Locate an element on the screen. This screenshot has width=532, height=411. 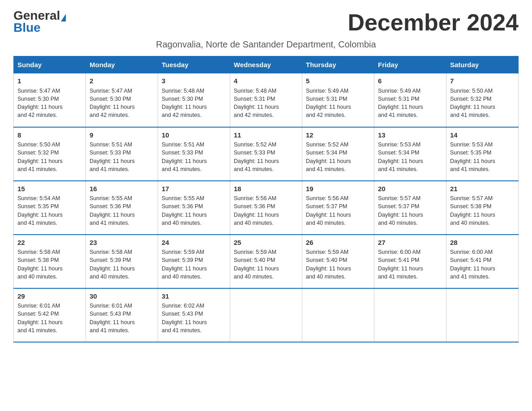
day-number: 30 is located at coordinates (122, 296).